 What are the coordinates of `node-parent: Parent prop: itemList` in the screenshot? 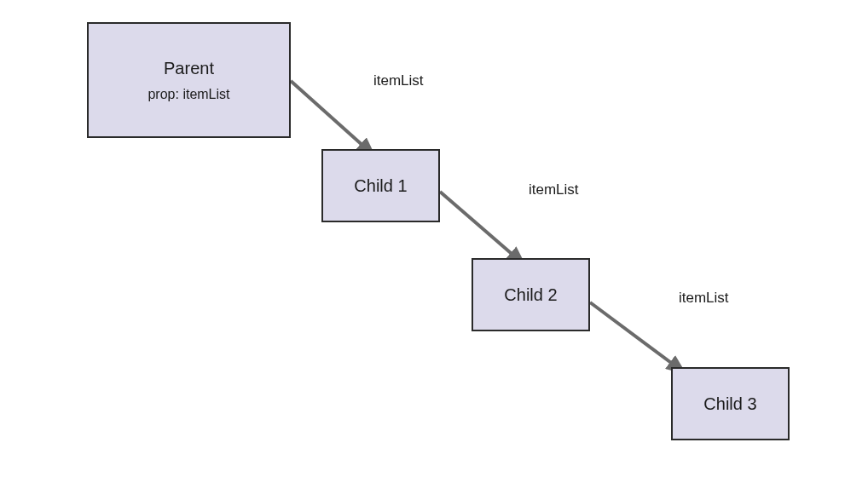 It's located at (189, 80).